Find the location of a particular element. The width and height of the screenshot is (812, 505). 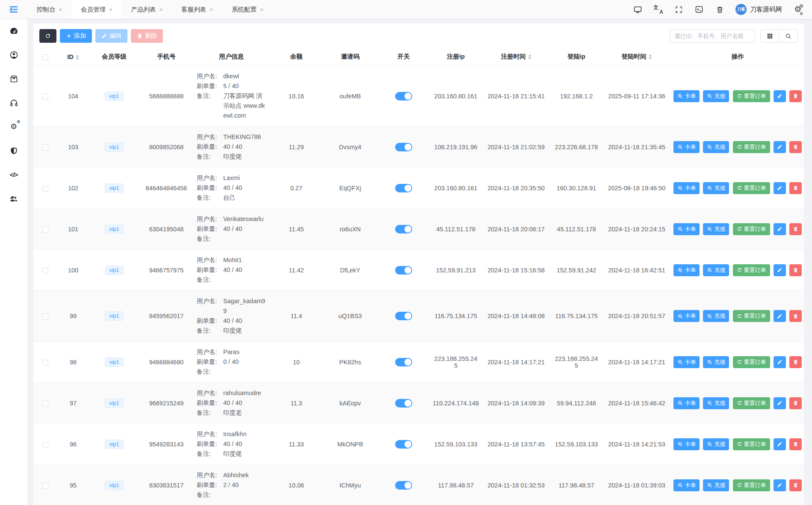

select-all-checkbox is located at coordinates (45, 57).